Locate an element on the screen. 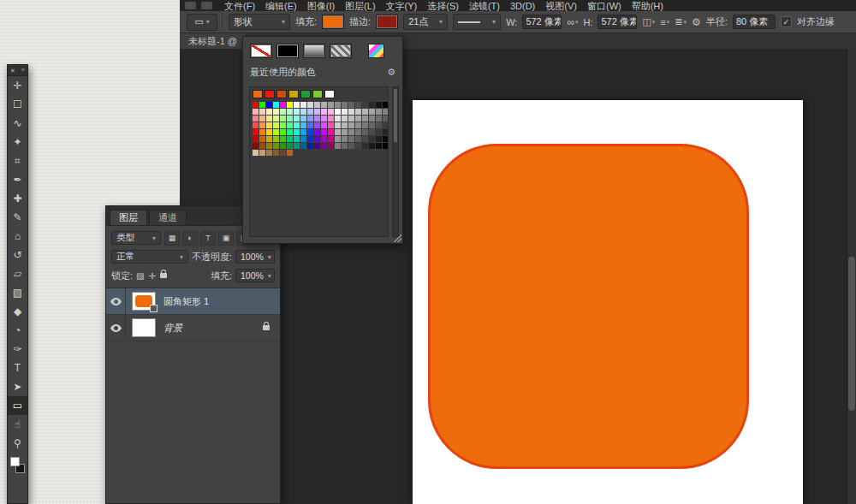 Image resolution: width=856 pixels, height=504 pixels. path-alignment-button: ≡ is located at coordinates (664, 22).